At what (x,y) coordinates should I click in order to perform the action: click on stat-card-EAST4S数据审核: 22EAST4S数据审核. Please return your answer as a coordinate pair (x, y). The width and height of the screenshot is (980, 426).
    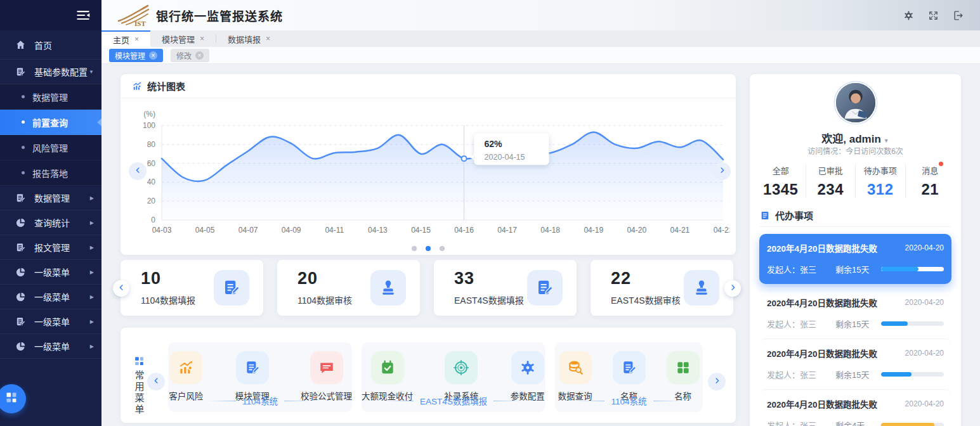
    Looking at the image, I should click on (662, 288).